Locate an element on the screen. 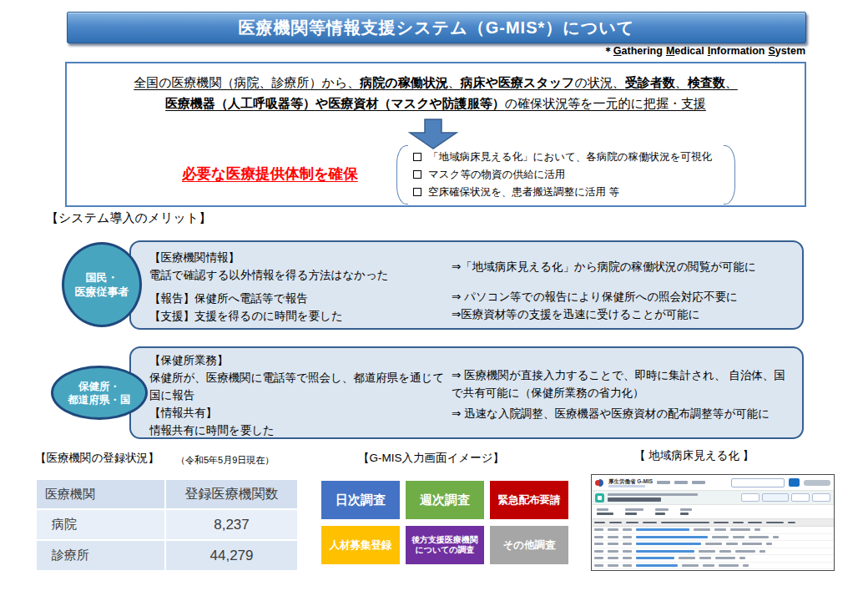  checkbox-icon is located at coordinates (417, 174).